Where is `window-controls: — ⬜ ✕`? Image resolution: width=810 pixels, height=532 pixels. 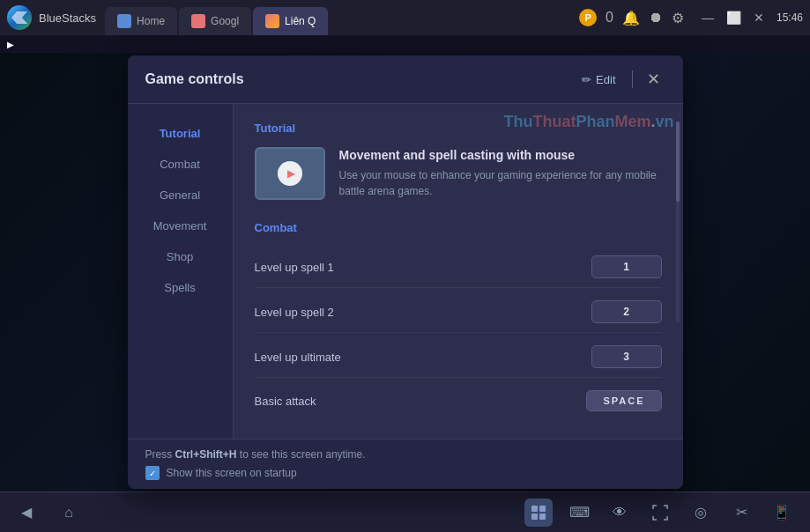
window-controls: — ⬜ ✕ is located at coordinates (733, 18).